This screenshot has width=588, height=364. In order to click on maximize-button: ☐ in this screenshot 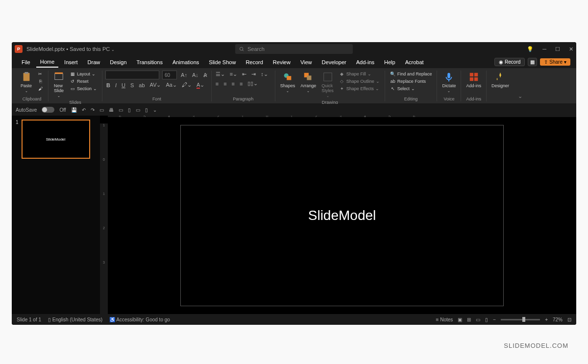, I will do `click(558, 49)`.